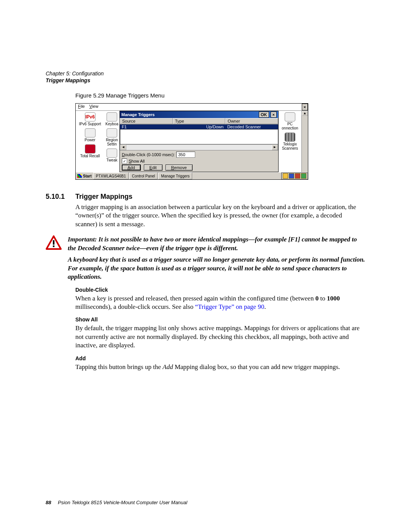  I want to click on desktop-icons-col2: Keyboa Region Settin Tweak, so click(112, 142).